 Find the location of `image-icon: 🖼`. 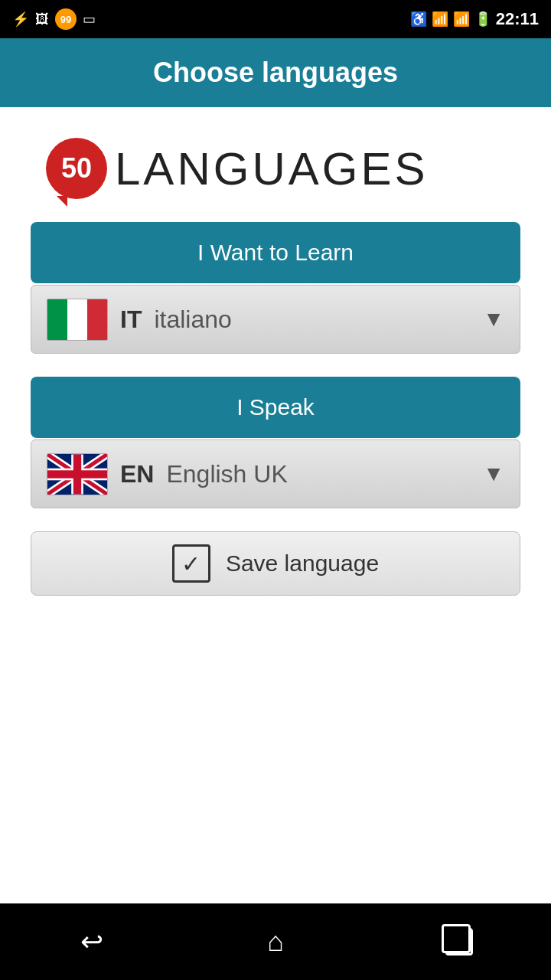

image-icon: 🖼 is located at coordinates (42, 20).